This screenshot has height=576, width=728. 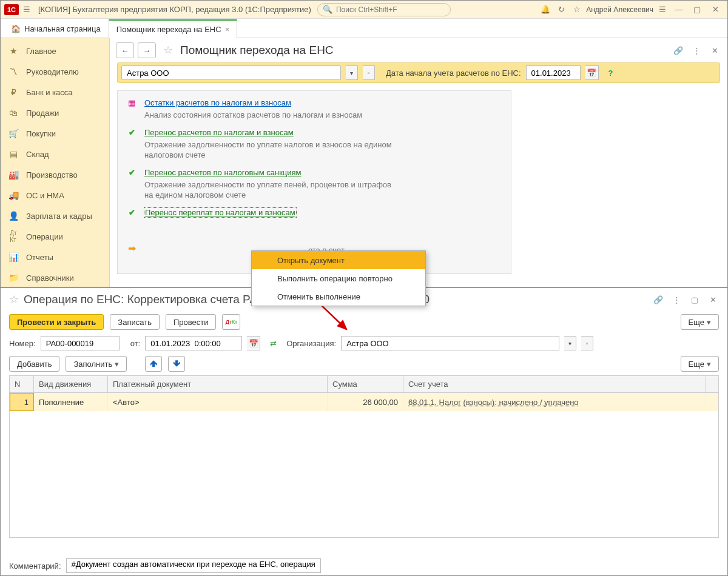 I want to click on page-close-icon: ✕, so click(x=715, y=50).